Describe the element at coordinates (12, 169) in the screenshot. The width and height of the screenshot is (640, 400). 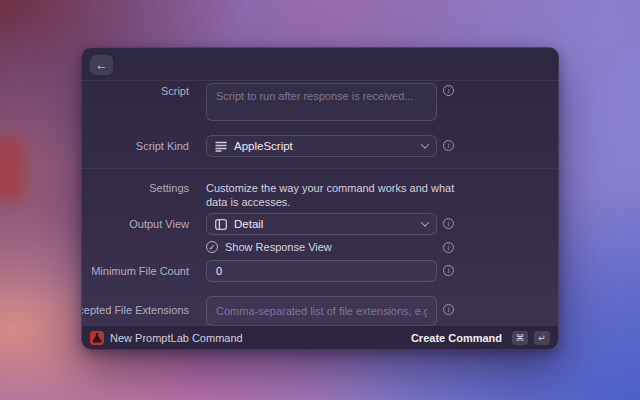
I see `wallpaper-red-blob` at that location.